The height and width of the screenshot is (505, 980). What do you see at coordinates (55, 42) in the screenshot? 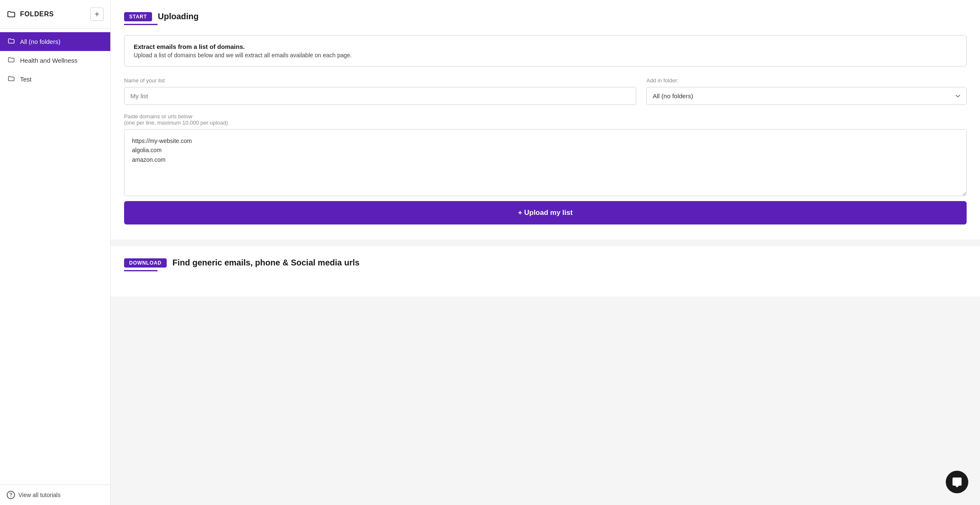
I see `sidebar-item-all-no-folders: All (no folders)` at bounding box center [55, 42].